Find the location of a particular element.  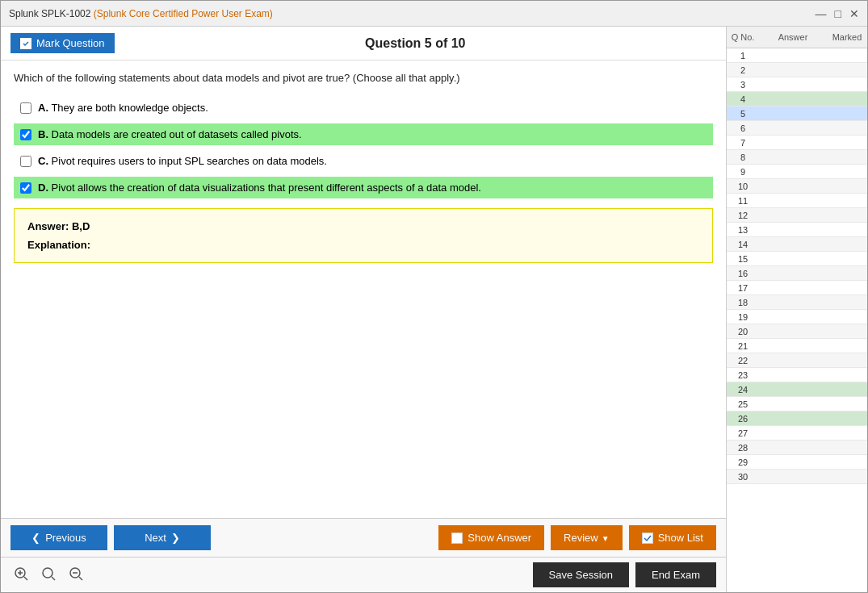

next-button: Next is located at coordinates (162, 537).